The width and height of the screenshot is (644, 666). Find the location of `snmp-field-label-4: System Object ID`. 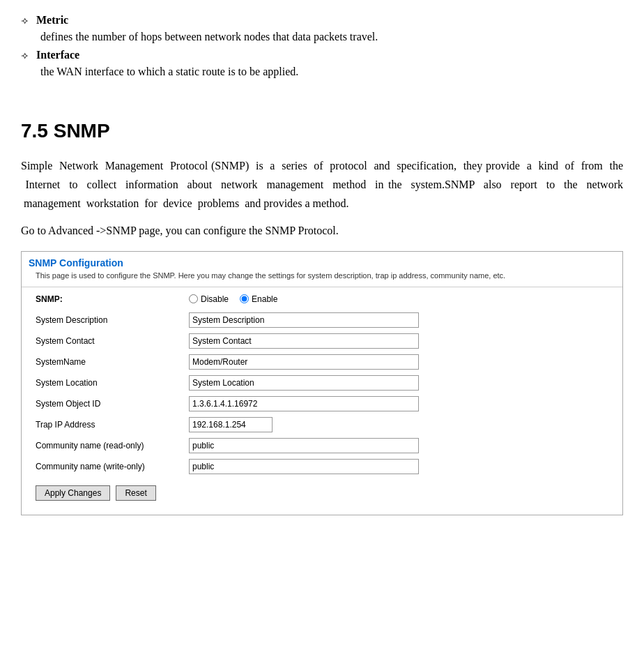

snmp-field-label-4: System Object ID is located at coordinates (112, 404).